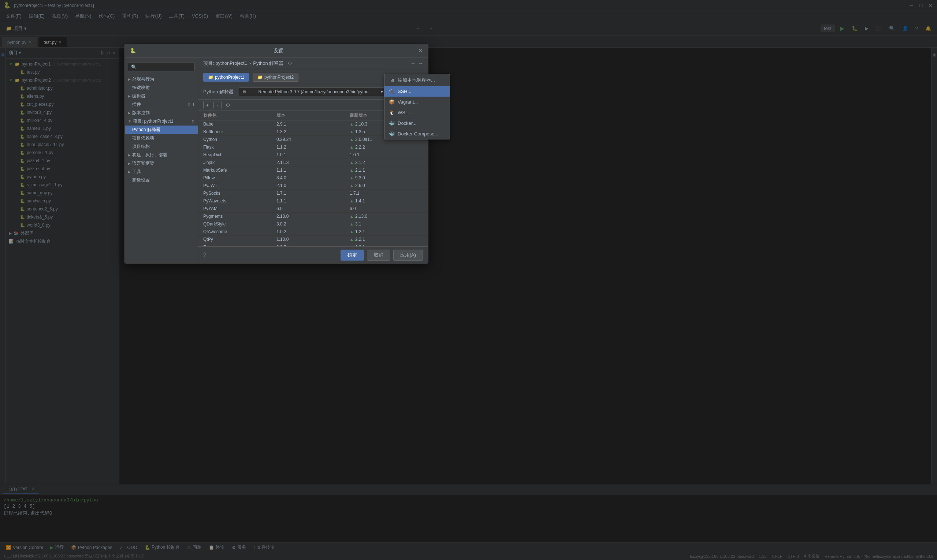 The image size is (937, 560). Describe the element at coordinates (225, 63) in the screenshot. I see `breadcrumb-project: 项目: pythonProject1` at that location.